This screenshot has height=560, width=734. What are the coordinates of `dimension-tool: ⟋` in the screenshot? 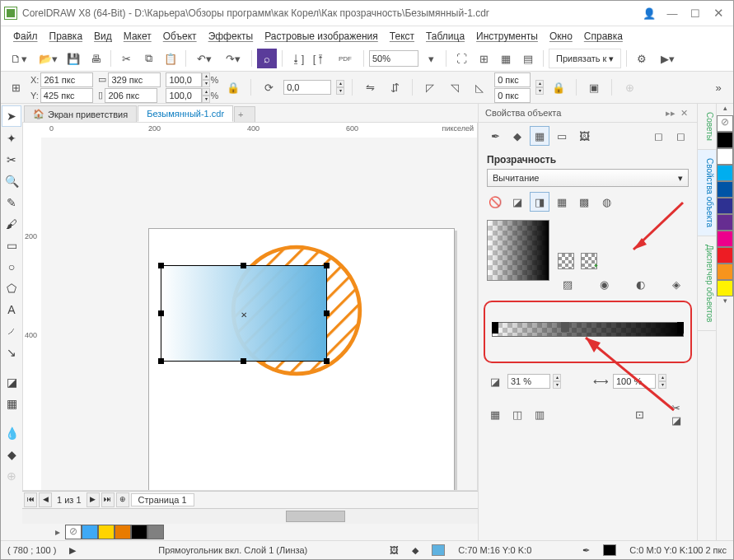 It's located at (12, 331).